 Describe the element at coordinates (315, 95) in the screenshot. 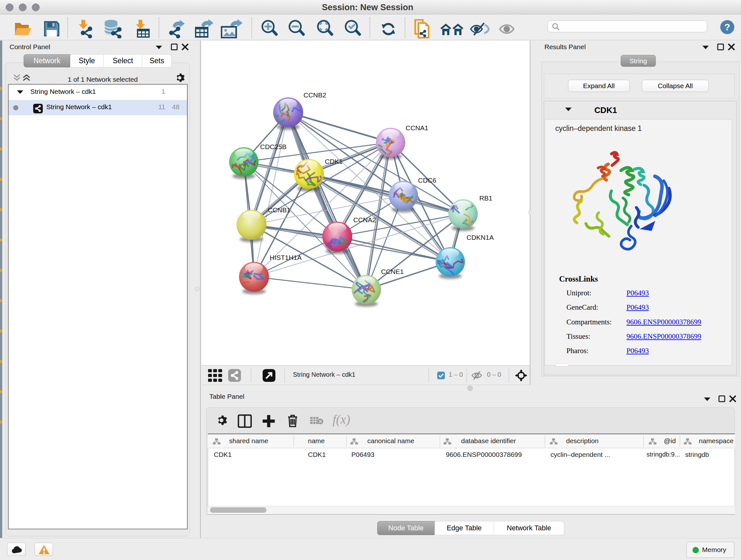

I see `svg-text: CCNB2` at that location.